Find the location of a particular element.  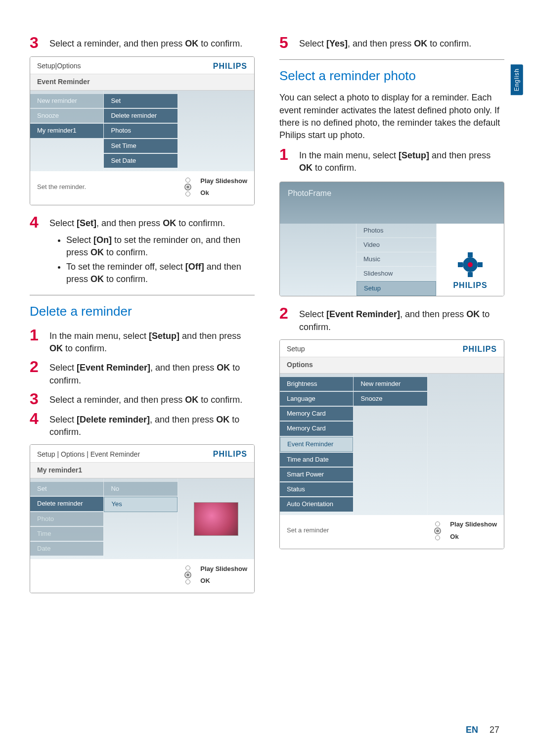

bracket: [Yes] is located at coordinates (337, 44).